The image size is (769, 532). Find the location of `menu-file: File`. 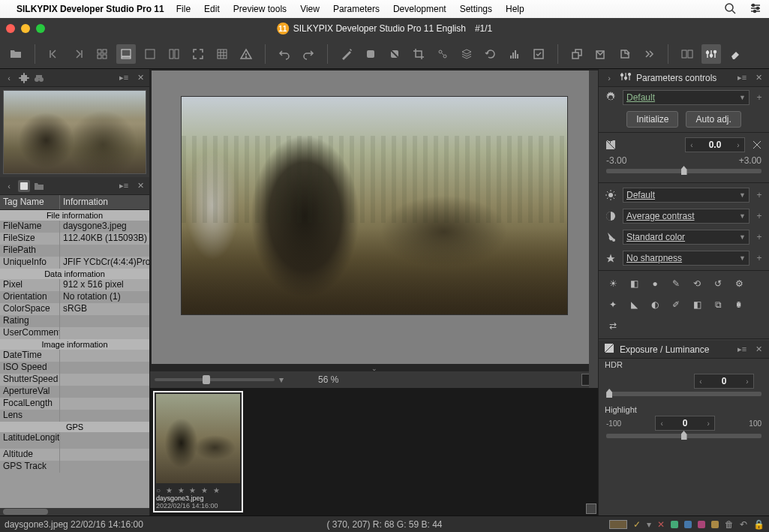

menu-file: File is located at coordinates (183, 9).